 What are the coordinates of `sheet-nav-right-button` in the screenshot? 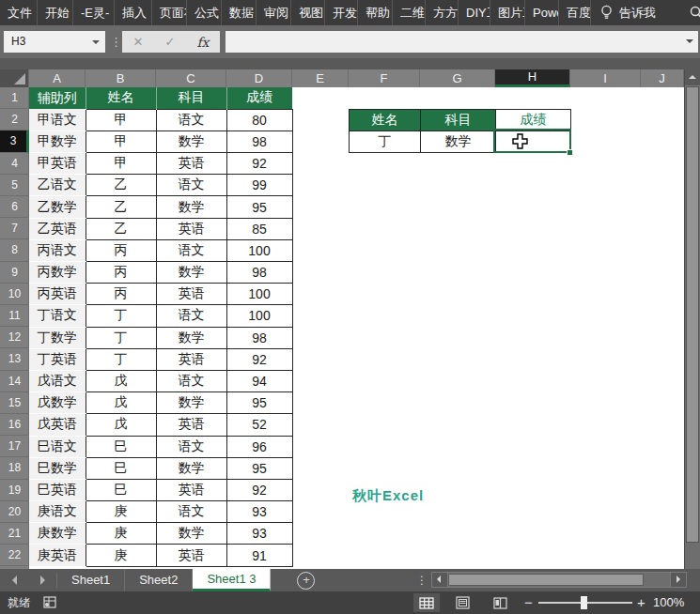 It's located at (42, 580).